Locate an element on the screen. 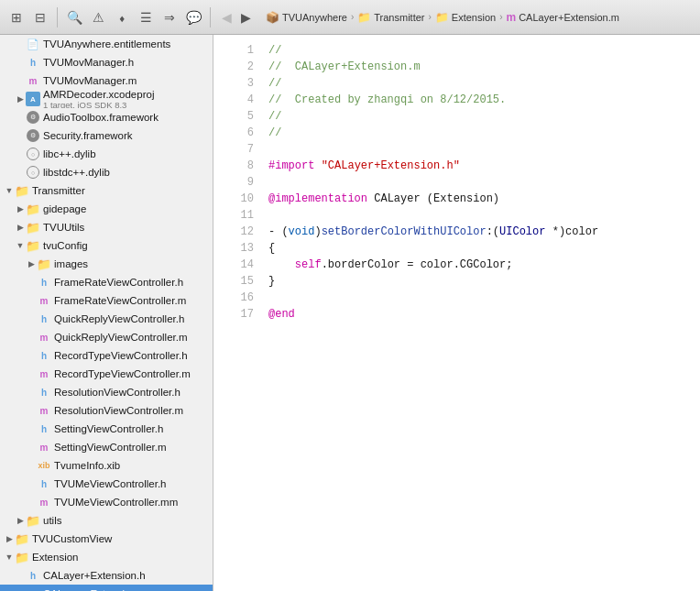  arrow-tvuutils: ▶ is located at coordinates (20, 227).